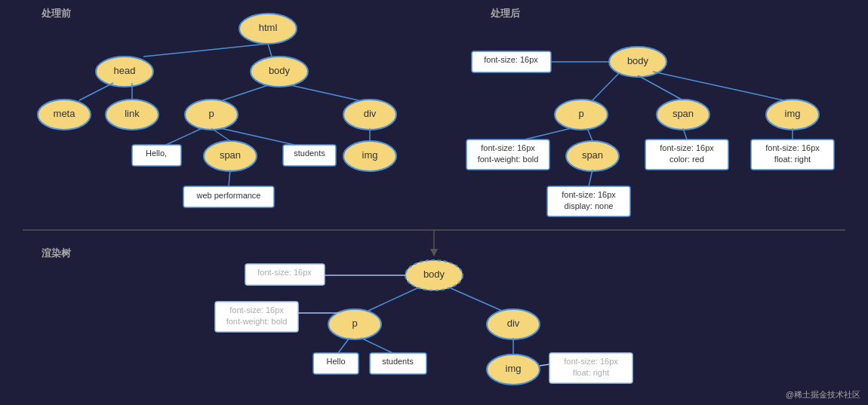 This screenshot has height=405, width=868. Describe the element at coordinates (57, 253) in the screenshot. I see `label-render: 渲染树` at that location.